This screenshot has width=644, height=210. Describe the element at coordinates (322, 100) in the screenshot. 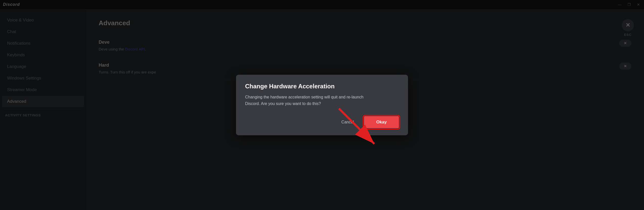

I see `dialog-body: Changing the hardware acceleration setti…` at that location.